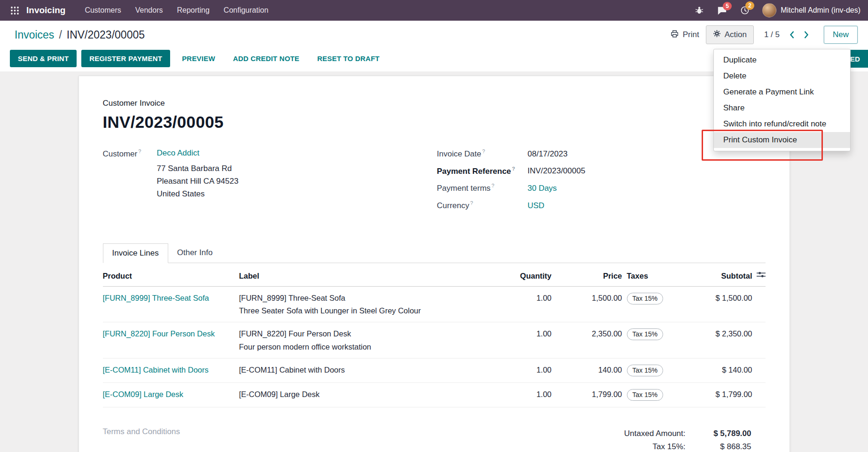 The height and width of the screenshot is (452, 868). I want to click on messages-icon: 5, so click(722, 10).